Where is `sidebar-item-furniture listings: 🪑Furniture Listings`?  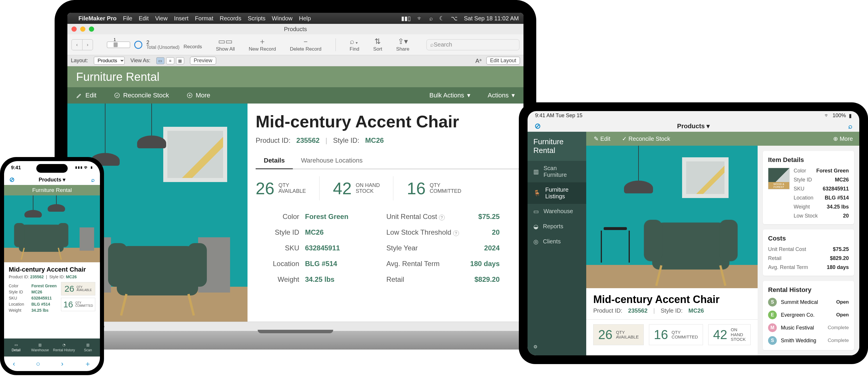 sidebar-item-furniture listings: 🪑Furniture Listings is located at coordinates (557, 193).